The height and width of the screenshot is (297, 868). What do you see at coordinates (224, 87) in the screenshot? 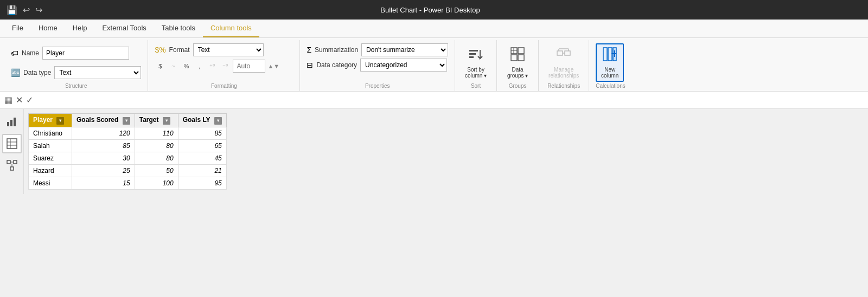
I see `formatting-group-label: Formatting` at bounding box center [224, 87].